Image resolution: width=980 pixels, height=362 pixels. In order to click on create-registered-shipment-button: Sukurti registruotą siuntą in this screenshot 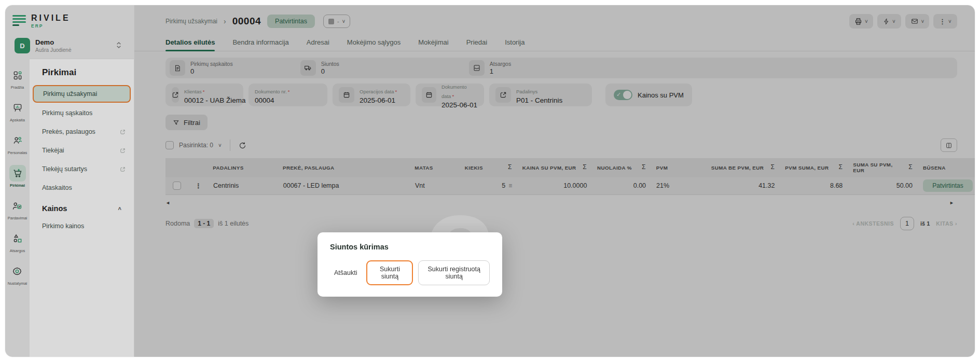, I will do `click(454, 273)`.